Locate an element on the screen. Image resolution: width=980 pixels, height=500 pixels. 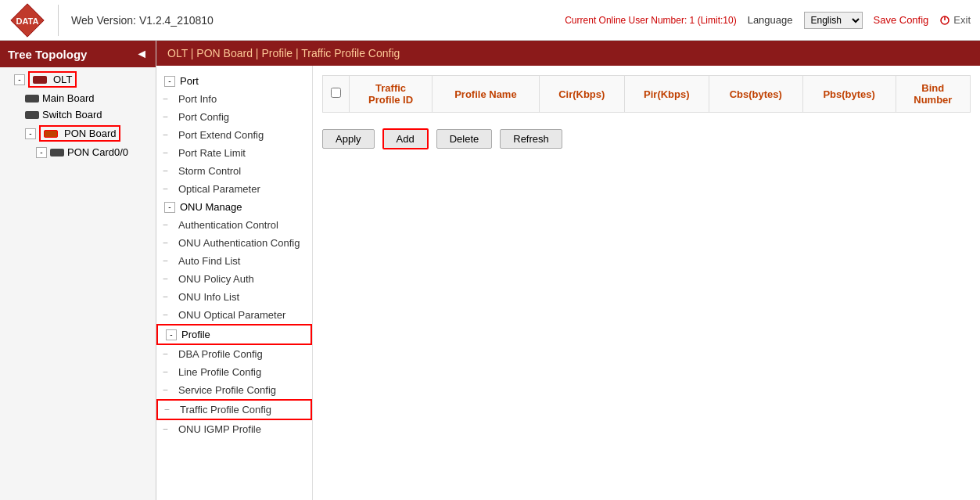
nav-item-port-config: Port Config is located at coordinates (235, 117).